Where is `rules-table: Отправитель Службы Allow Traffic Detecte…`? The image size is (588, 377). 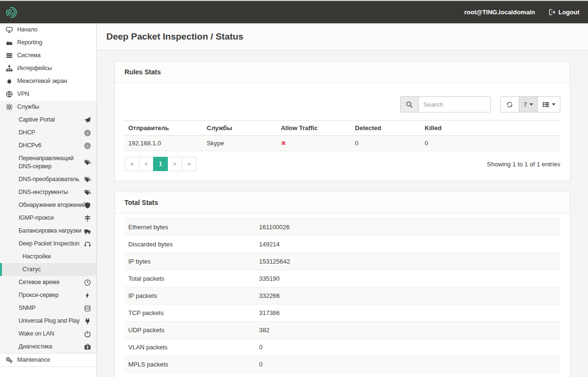
rules-table: Отправитель Службы Allow Traffic Detecte… is located at coordinates (342, 135).